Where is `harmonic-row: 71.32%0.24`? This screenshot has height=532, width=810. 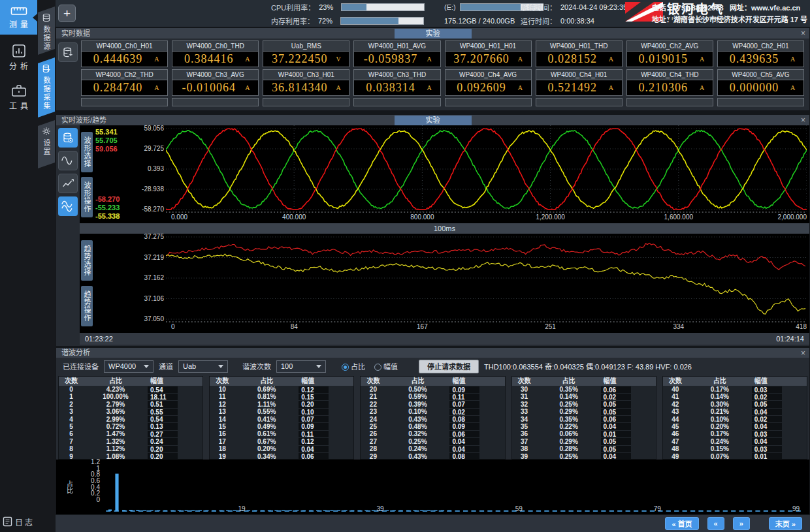 harmonic-row: 71.32%0.24 is located at coordinates (131, 441).